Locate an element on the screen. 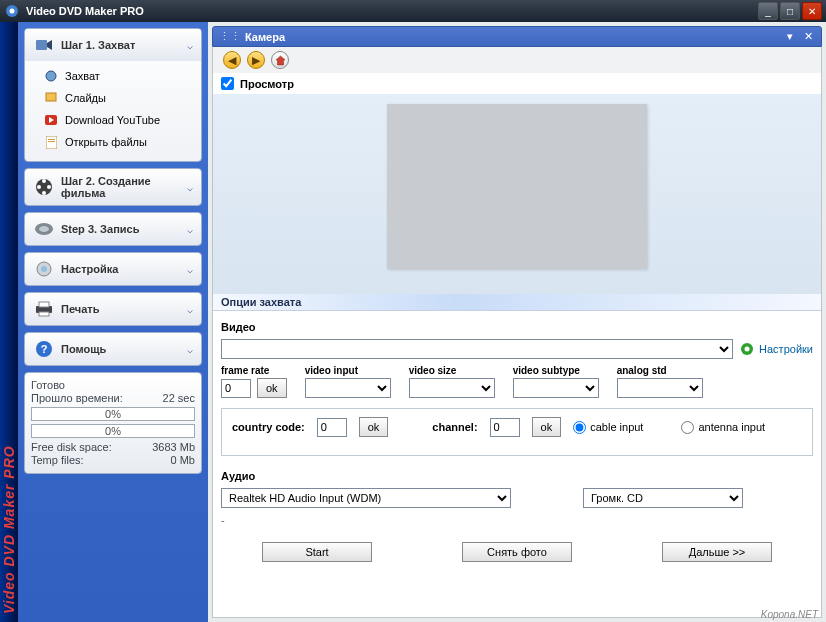  preview-checkbox is located at coordinates (228, 84).